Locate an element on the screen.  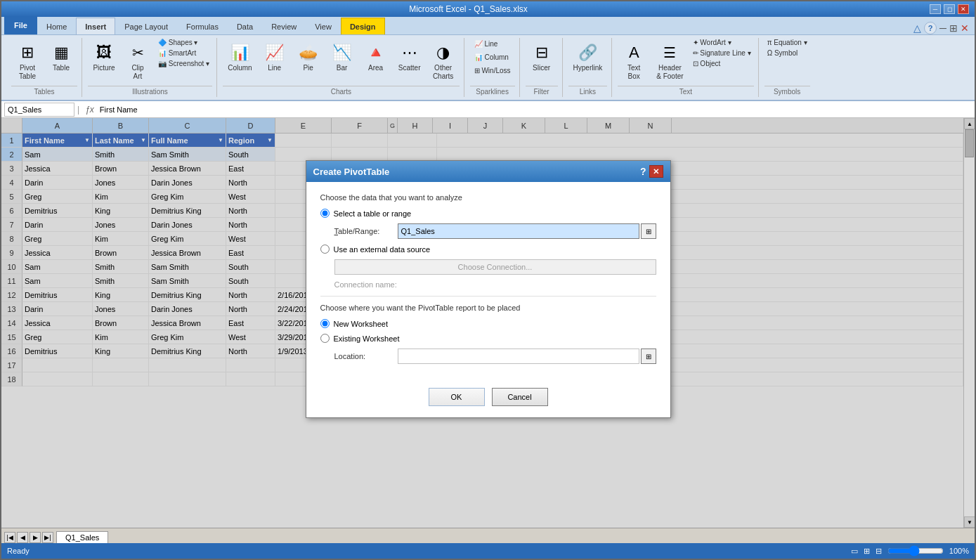
dialog-close-button: ✕ is located at coordinates (656, 171).